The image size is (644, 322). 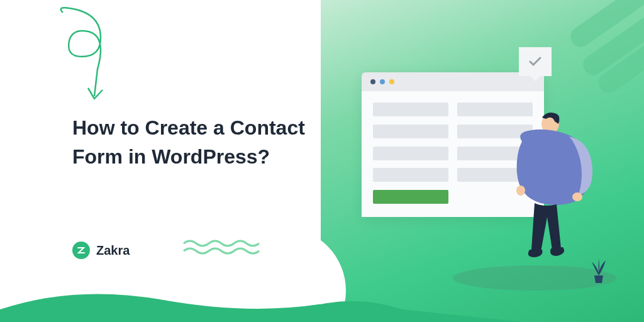 I want to click on checkmark-callout, so click(x=535, y=62).